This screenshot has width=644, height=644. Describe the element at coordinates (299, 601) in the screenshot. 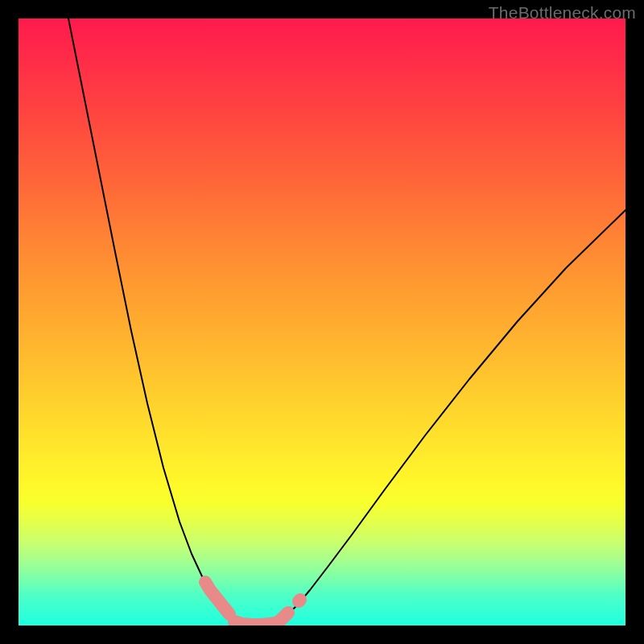

I see `series-highlight-dot` at that location.